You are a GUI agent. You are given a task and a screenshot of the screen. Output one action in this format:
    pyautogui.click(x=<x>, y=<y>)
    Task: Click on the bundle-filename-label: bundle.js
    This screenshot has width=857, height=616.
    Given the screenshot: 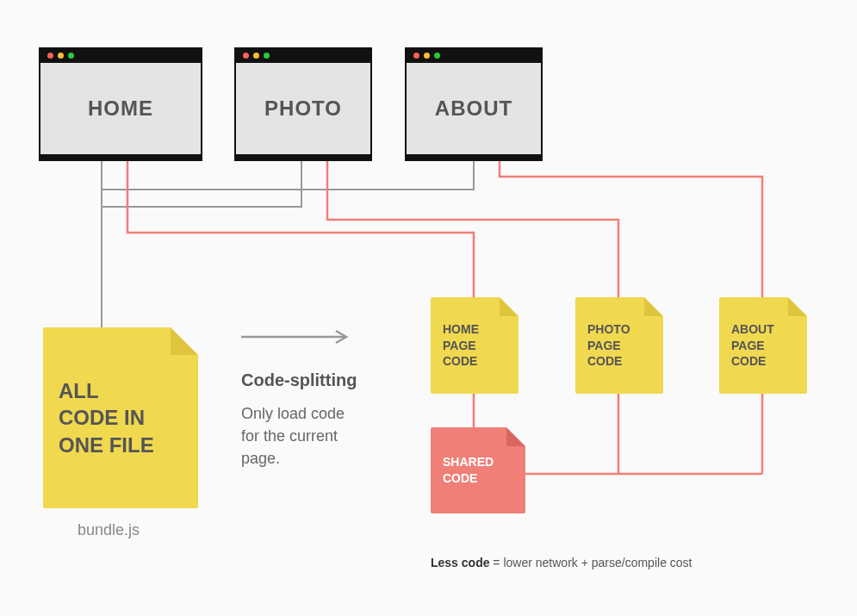 What is the action you would take?
    pyautogui.click(x=109, y=531)
    